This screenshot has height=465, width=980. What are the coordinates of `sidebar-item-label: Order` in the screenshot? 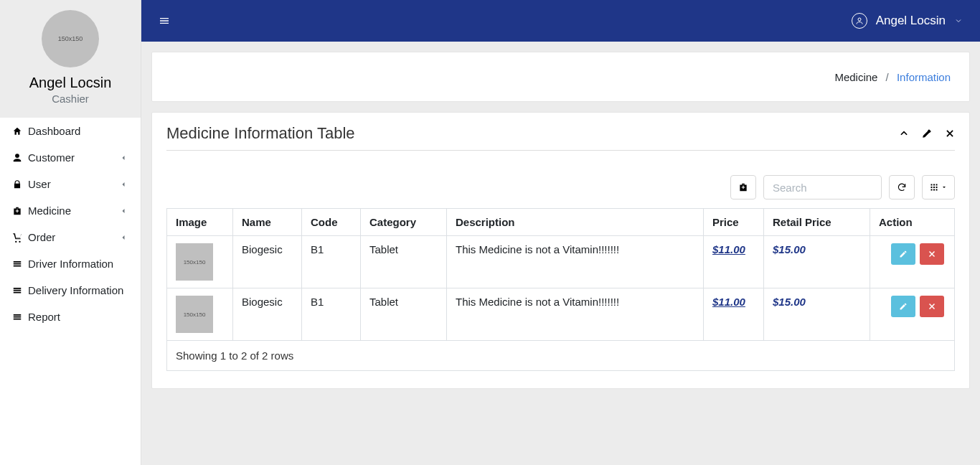 It's located at (42, 237).